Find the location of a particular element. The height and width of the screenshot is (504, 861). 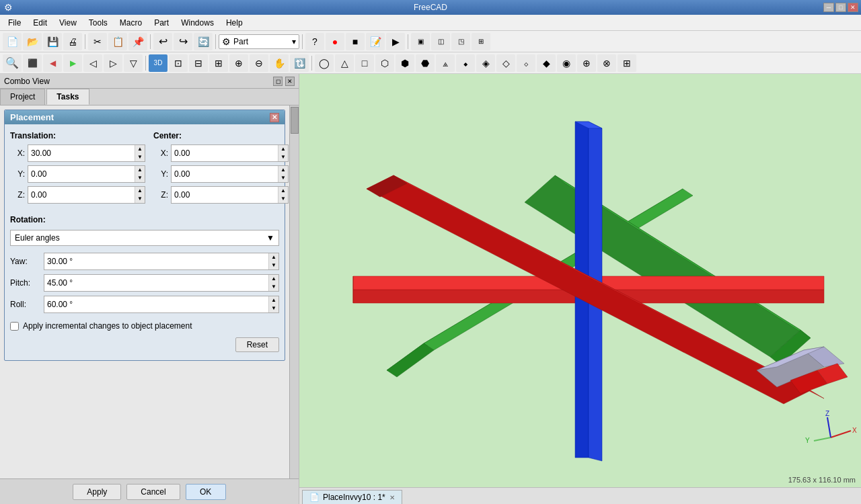

menu-windows: Windows is located at coordinates (198, 23).